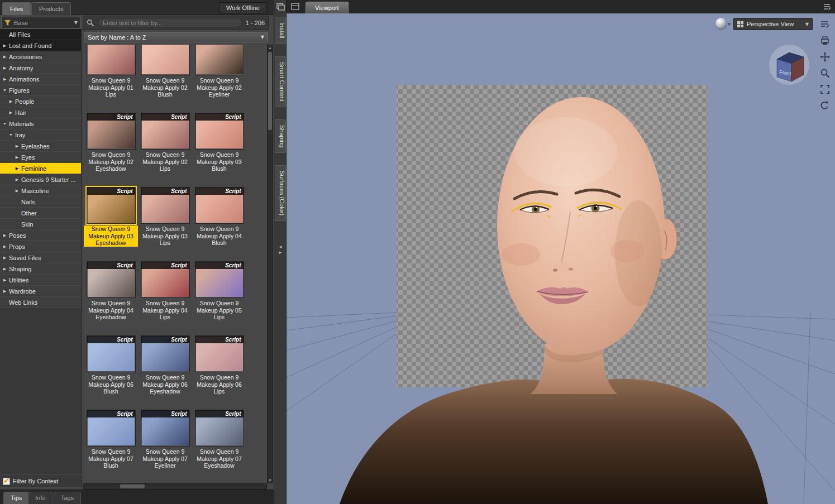 This screenshot has height=504, width=835. Describe the element at coordinates (825, 41) in the screenshot. I see `render-icon` at that location.